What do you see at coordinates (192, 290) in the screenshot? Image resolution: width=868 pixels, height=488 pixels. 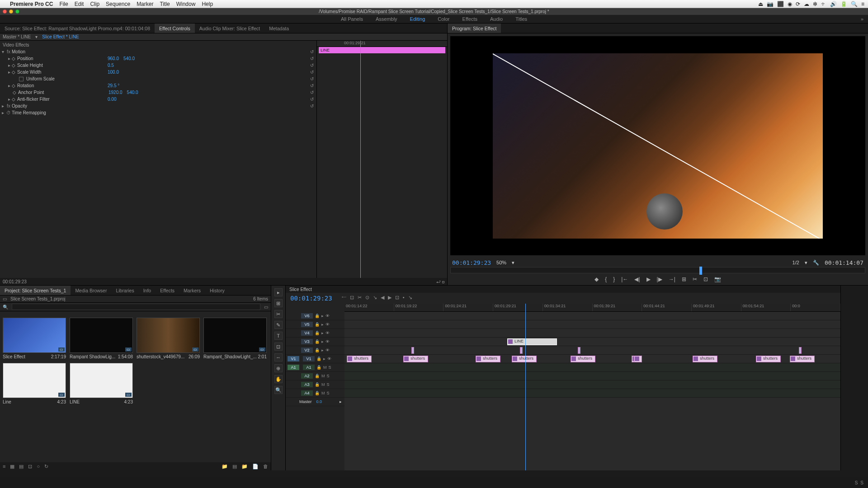 I see `tab-markers: Markers` at bounding box center [192, 290].